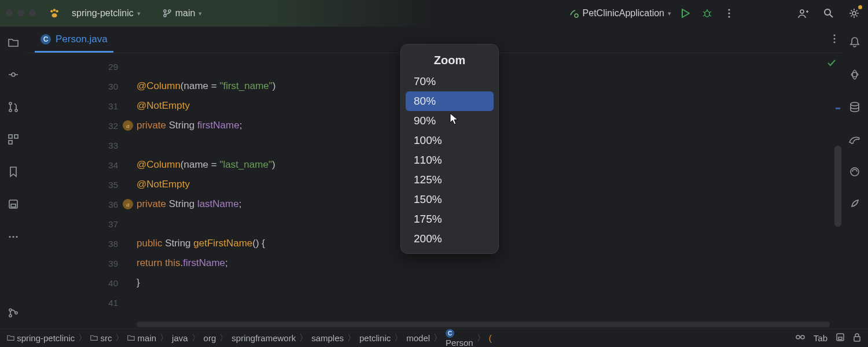  What do you see at coordinates (13, 139) in the screenshot?
I see `structure-tool-button` at bounding box center [13, 139].